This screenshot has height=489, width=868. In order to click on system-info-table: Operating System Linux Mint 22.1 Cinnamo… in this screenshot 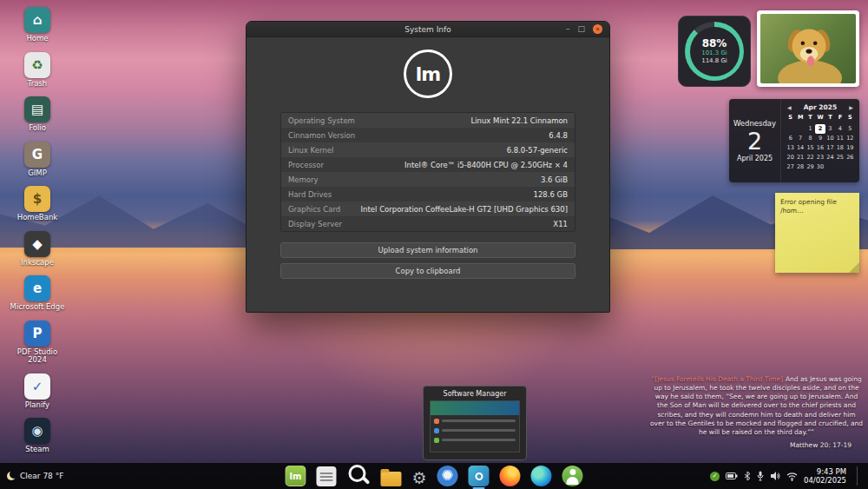, I will do `click(428, 172)`.